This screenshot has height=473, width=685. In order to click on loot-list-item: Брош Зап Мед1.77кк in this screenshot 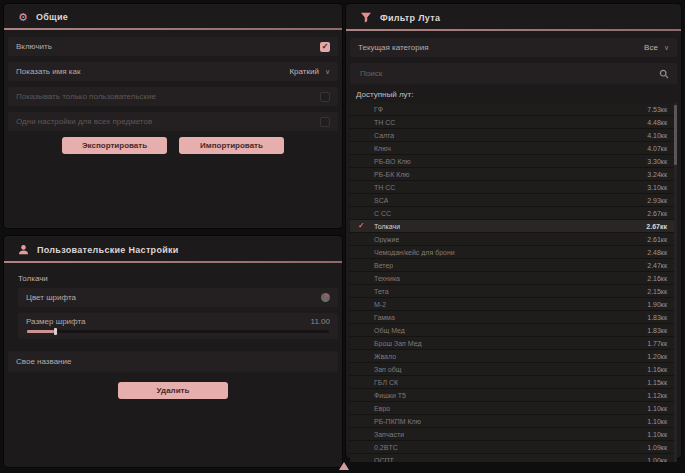, I will do `click(514, 344)`.